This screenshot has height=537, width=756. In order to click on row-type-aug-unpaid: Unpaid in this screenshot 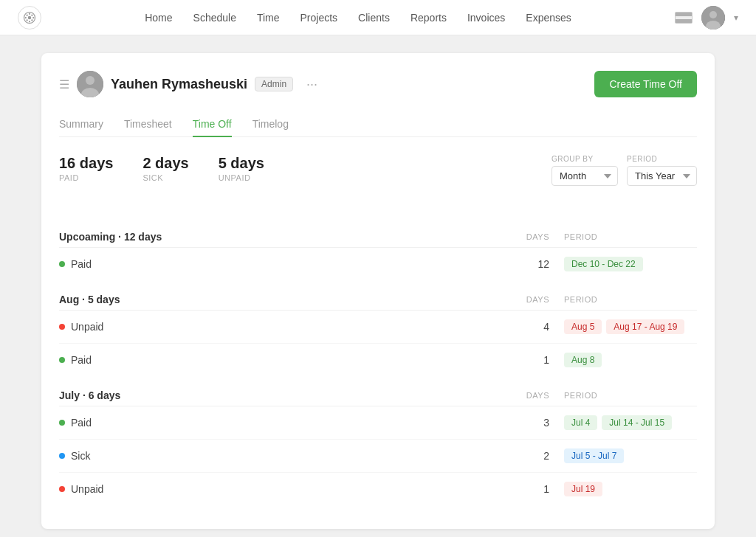, I will do `click(275, 327)`.